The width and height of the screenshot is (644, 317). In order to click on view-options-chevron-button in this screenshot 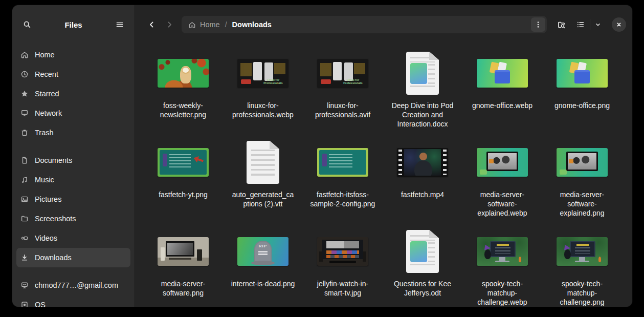, I will do `click(598, 25)`.